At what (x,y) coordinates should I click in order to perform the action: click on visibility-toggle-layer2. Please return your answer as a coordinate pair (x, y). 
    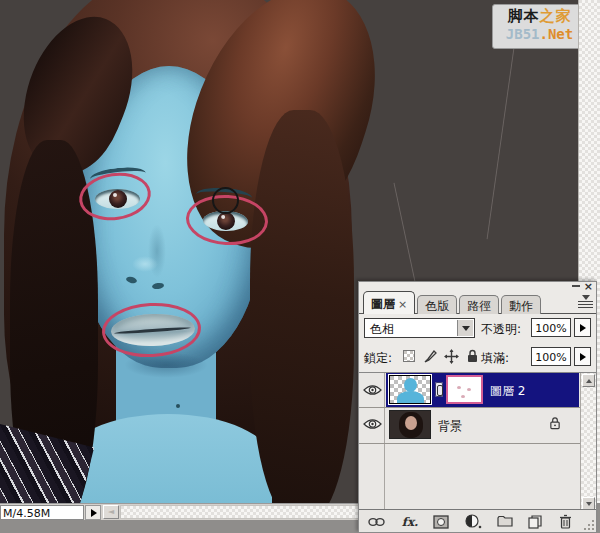
    Looking at the image, I should click on (372, 390).